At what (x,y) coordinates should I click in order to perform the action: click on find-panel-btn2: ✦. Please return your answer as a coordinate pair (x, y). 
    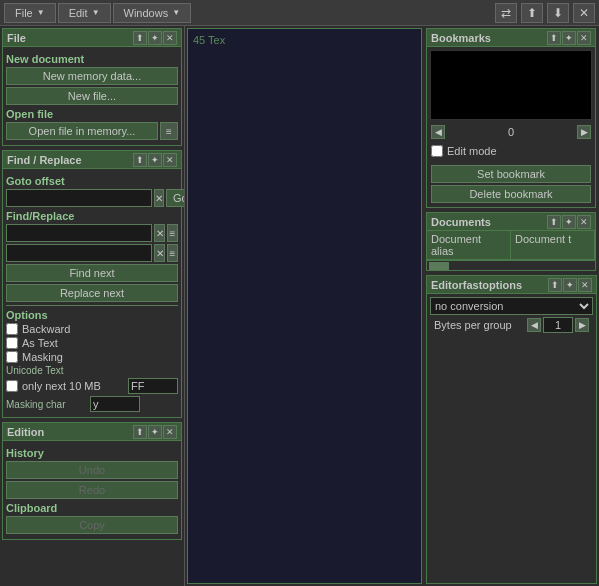
    Looking at the image, I should click on (155, 160).